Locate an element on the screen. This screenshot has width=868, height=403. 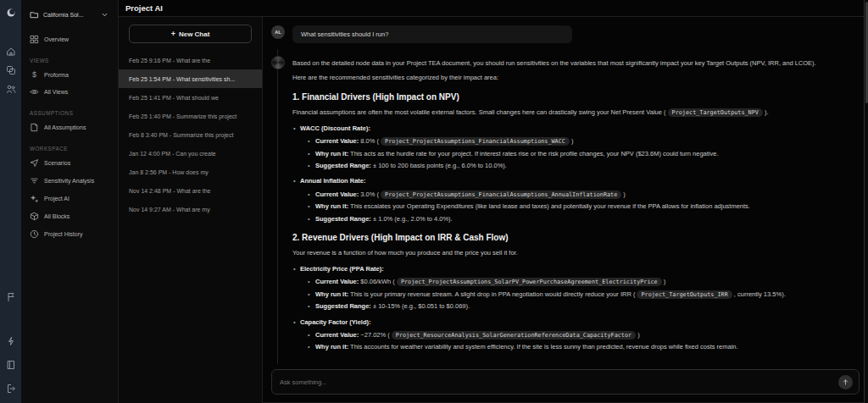
chat-history-item: Feb 8 3:40 PM - Summarize this project is located at coordinates (190, 135).